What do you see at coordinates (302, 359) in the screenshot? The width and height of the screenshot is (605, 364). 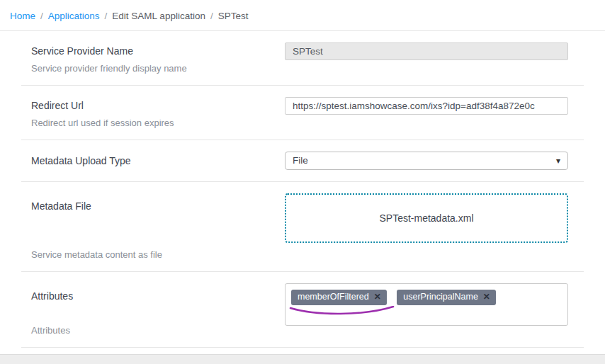 I see `next-section-edge` at bounding box center [302, 359].